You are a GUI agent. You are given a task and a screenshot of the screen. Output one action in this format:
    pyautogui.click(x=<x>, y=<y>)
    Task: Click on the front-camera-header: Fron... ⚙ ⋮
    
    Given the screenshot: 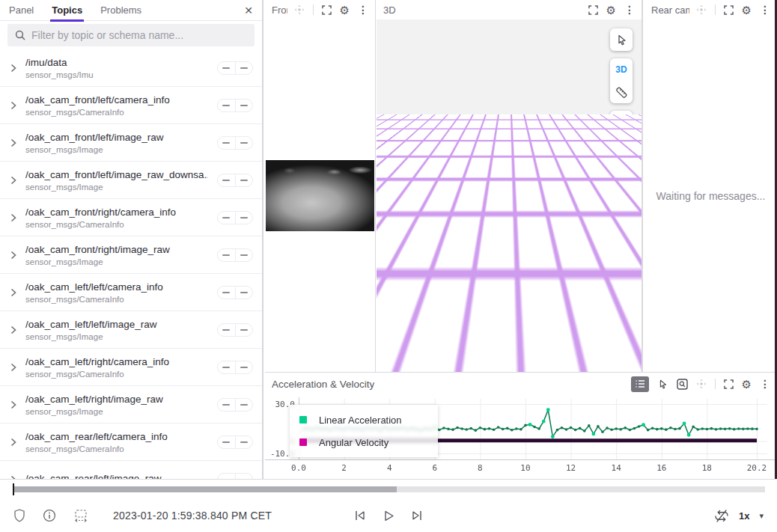 What is the action you would take?
    pyautogui.click(x=320, y=10)
    